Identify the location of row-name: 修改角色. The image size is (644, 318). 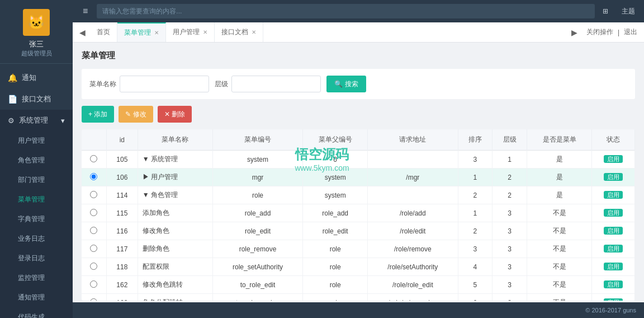
(175, 231).